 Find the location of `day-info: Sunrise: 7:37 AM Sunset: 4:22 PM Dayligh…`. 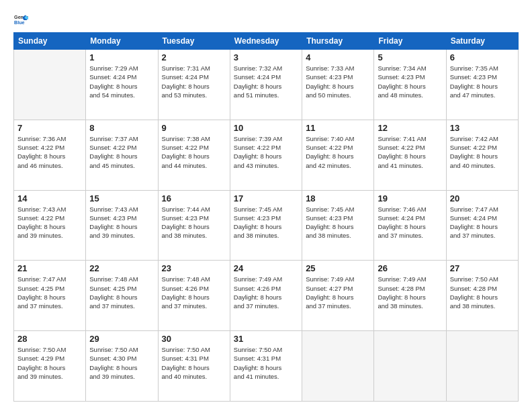

day-info: Sunrise: 7:37 AM Sunset: 4:22 PM Dayligh… is located at coordinates (122, 152).